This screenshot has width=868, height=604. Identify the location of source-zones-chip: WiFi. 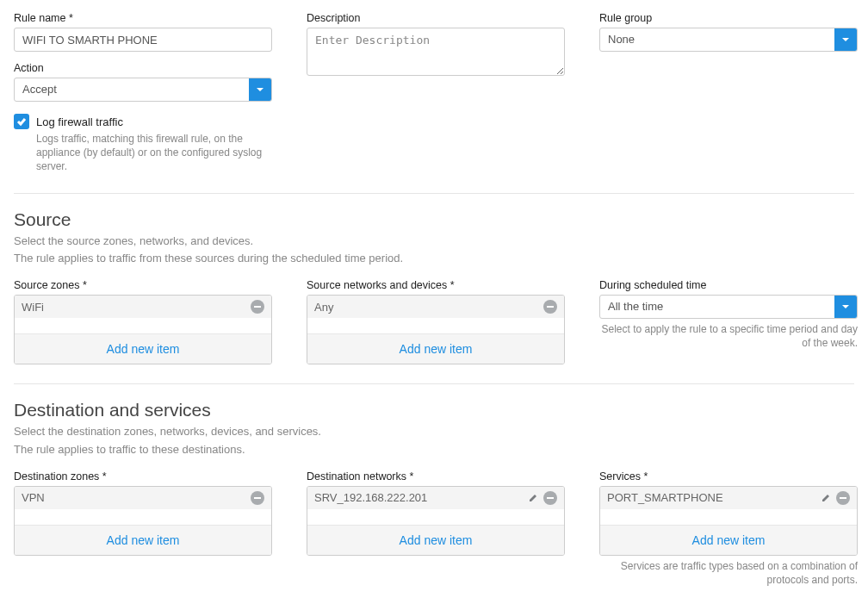
(143, 307).